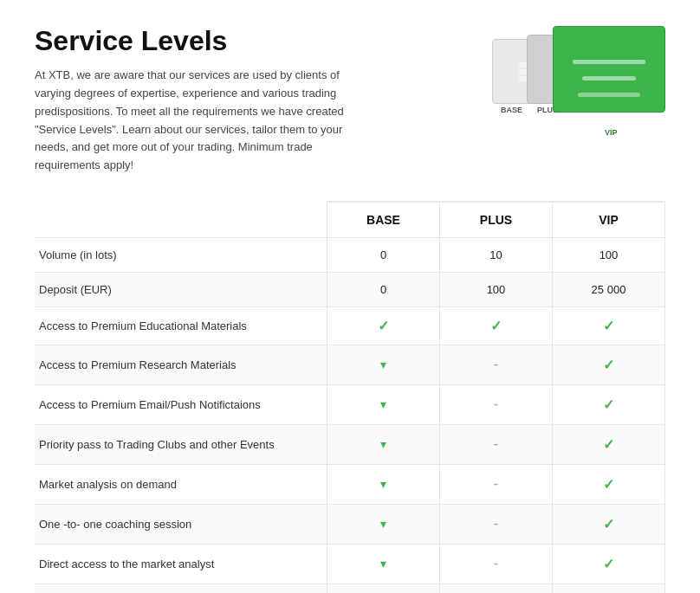 The height and width of the screenshot is (593, 700). Describe the element at coordinates (496, 289) in the screenshot. I see `plus-cell: 100` at that location.